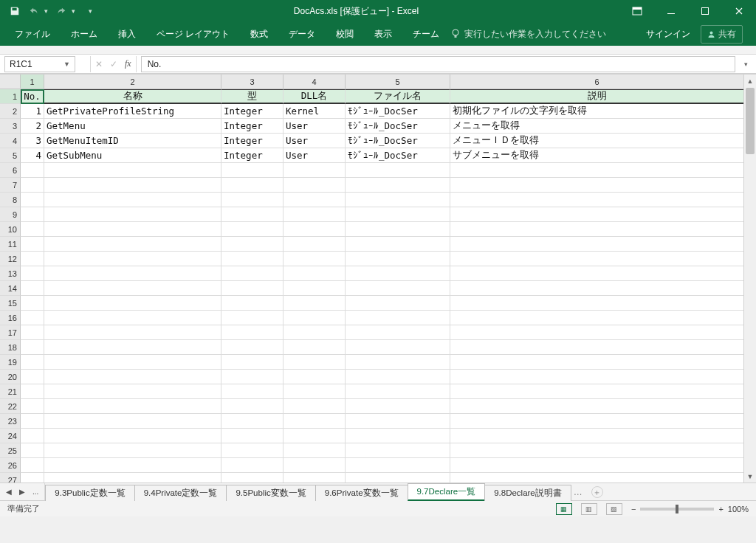 This screenshot has height=543, width=756. I want to click on row-header: 10, so click(10, 229).